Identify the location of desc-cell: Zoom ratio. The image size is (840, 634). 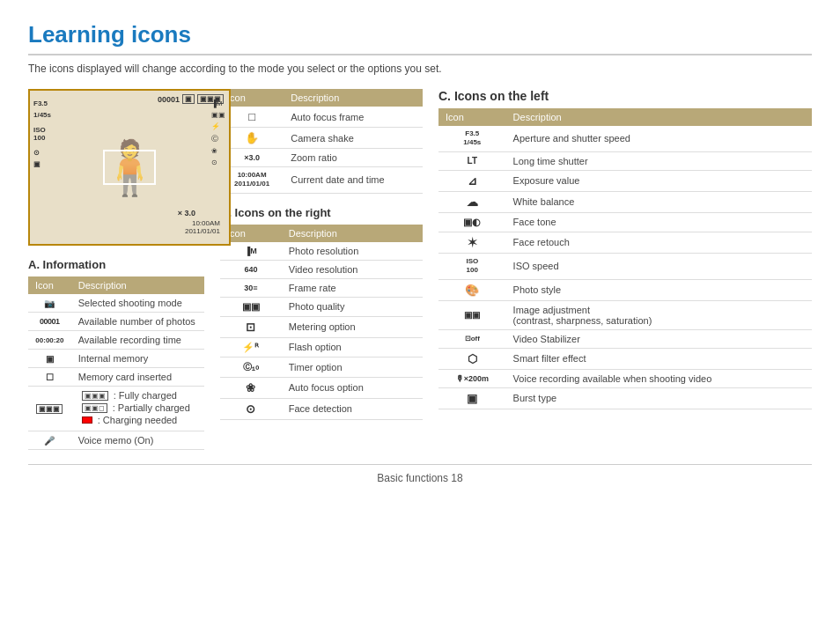
(353, 158).